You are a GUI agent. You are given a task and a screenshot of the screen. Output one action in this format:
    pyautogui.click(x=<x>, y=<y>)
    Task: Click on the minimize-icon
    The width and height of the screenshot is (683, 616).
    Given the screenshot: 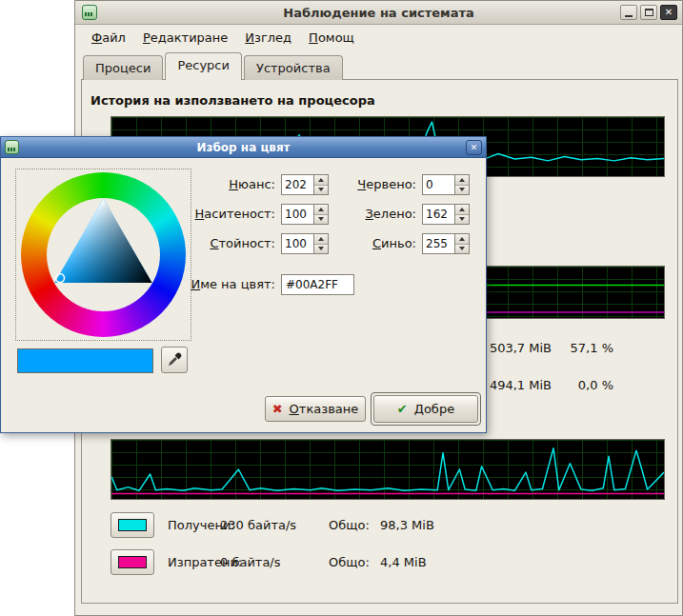 What is the action you would take?
    pyautogui.click(x=629, y=16)
    